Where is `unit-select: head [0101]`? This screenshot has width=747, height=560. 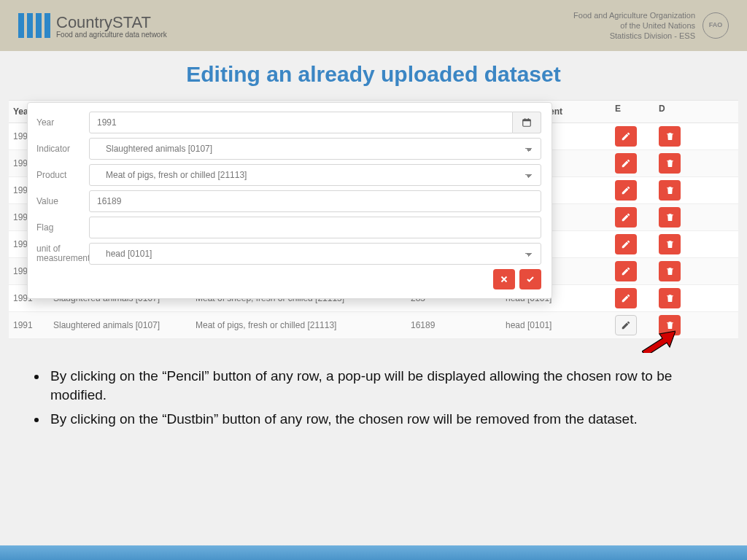
unit-select: head [0101] is located at coordinates (315, 254).